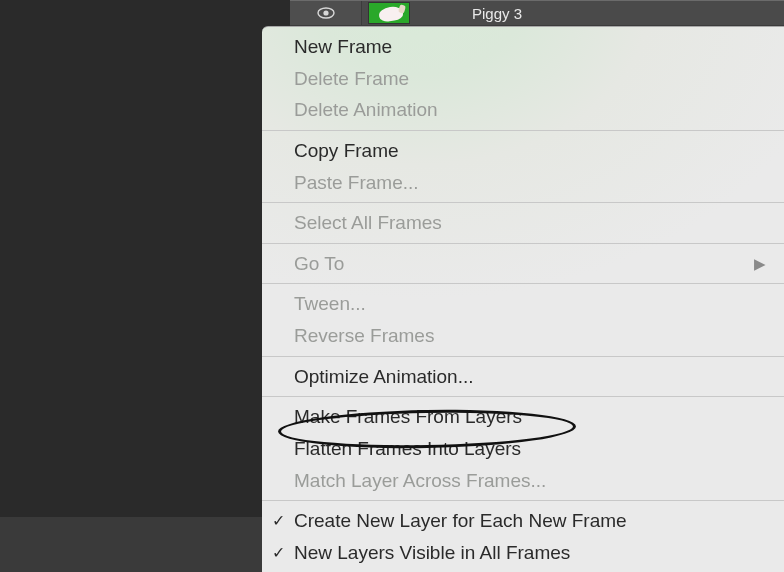  Describe the element at coordinates (523, 449) in the screenshot. I see `menu-flatten-frames-into-layers: Flatten Frames Into Layers` at that location.